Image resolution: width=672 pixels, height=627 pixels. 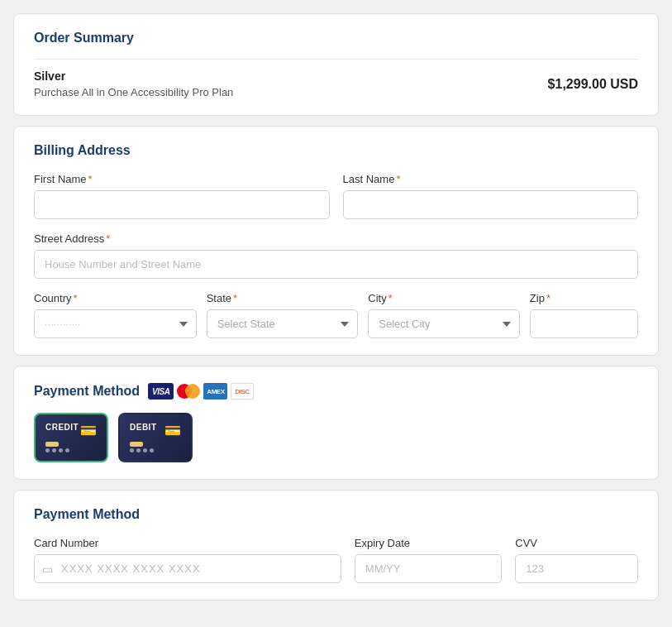 What do you see at coordinates (336, 315) in the screenshot?
I see `location-row: Country* ············ State* Select Stat…` at bounding box center [336, 315].